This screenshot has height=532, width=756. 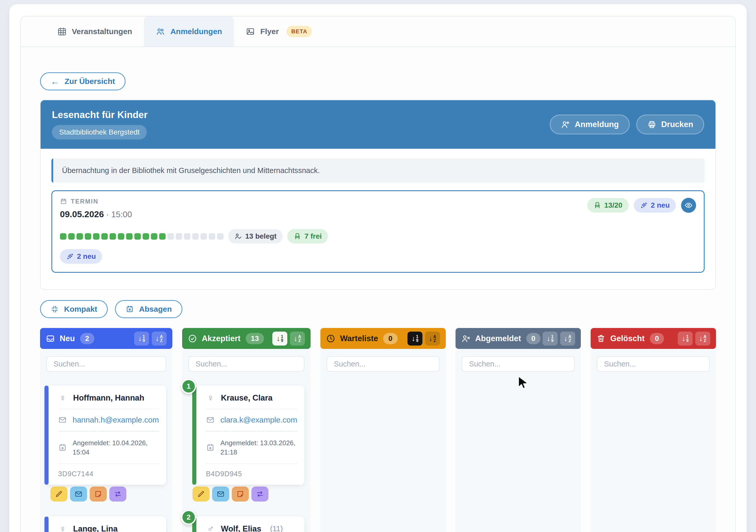 I want to click on column-abgemeldet-search-input, so click(x=518, y=364).